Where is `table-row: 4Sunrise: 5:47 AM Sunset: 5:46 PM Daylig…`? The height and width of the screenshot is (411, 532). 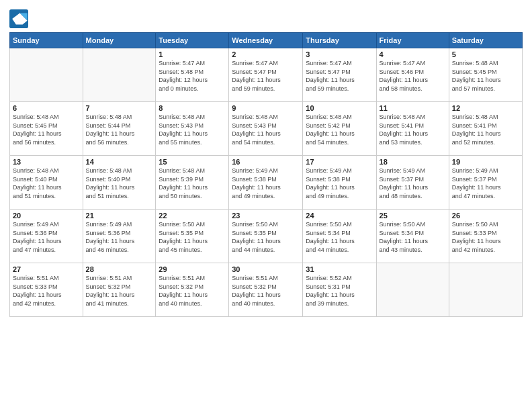
table-row: 4Sunrise: 5:47 AM Sunset: 5:46 PM Daylig… is located at coordinates (412, 75).